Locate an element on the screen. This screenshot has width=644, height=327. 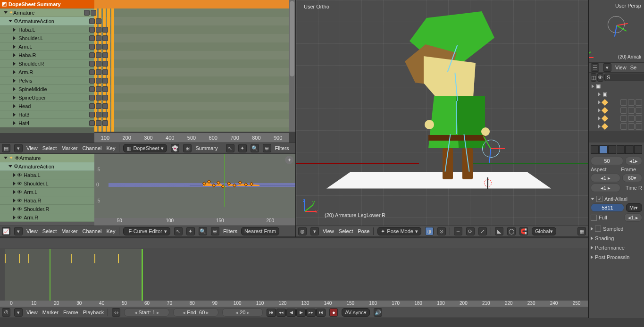
aa-checkbox is located at coordinates (599, 199).